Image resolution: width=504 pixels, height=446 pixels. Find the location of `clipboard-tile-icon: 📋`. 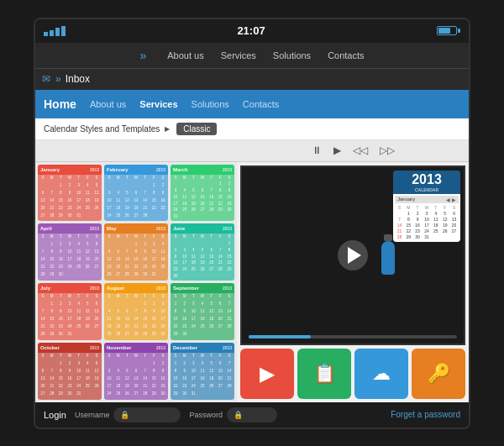

clipboard-tile-icon: 📋 is located at coordinates (324, 374).